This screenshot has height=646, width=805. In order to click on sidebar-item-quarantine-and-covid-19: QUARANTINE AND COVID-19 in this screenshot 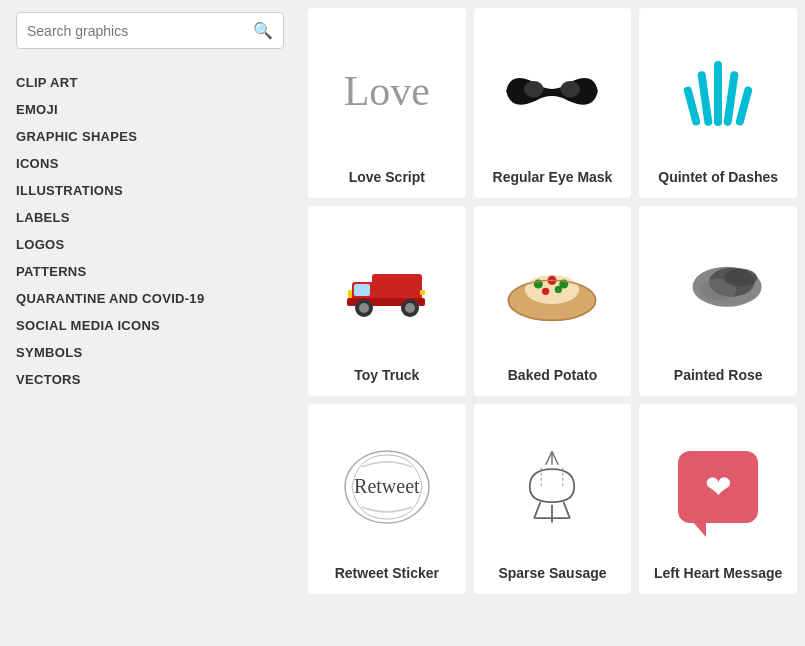, I will do `click(150, 298)`.